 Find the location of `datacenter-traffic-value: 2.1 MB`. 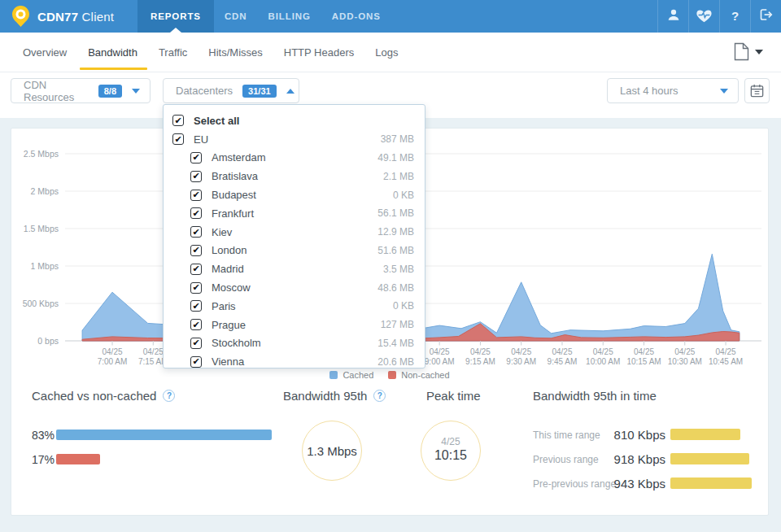

datacenter-traffic-value: 2.1 MB is located at coordinates (399, 177).